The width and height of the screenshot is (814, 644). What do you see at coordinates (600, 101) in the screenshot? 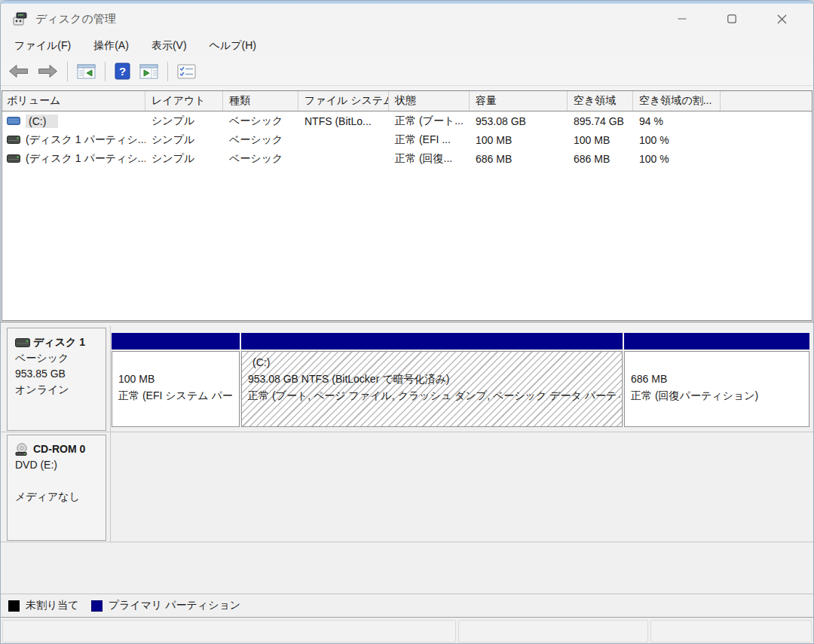
I see `header-free: 空き領域` at bounding box center [600, 101].